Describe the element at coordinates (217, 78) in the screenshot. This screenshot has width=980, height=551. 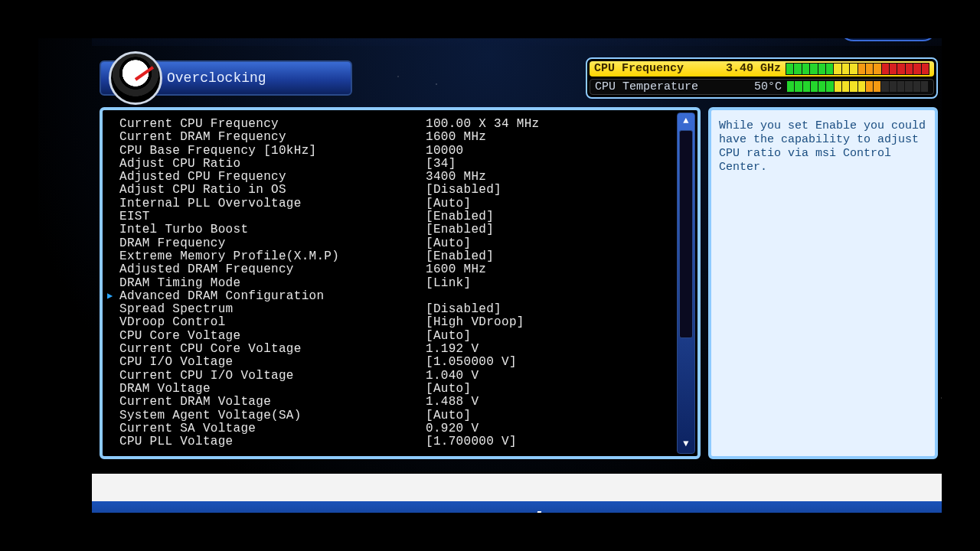
I see `section-title: Overclocking` at that location.